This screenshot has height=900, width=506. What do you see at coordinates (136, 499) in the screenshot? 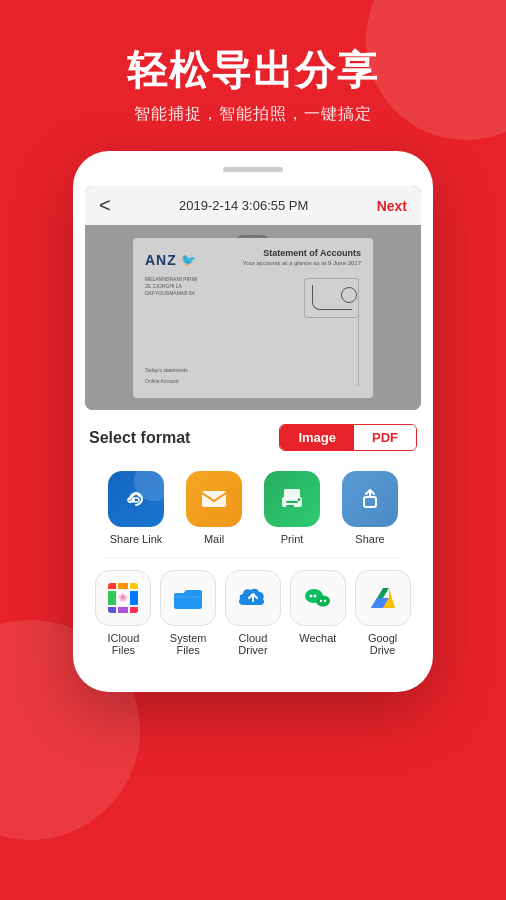
I see `share-link-icon` at bounding box center [136, 499].